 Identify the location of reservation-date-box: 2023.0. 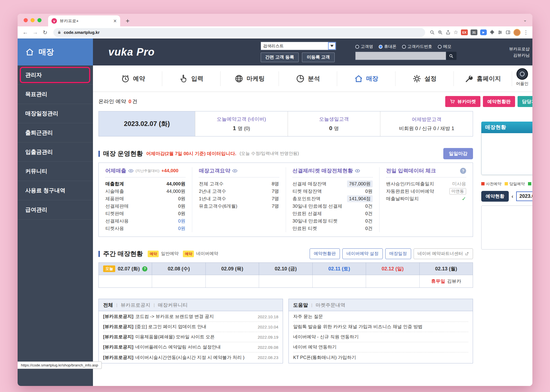
(524, 196).